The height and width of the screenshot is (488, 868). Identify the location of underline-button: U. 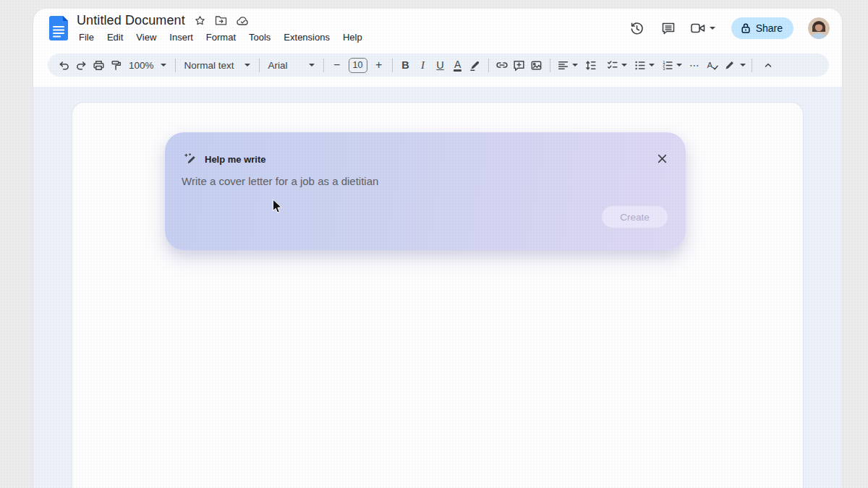
(441, 65).